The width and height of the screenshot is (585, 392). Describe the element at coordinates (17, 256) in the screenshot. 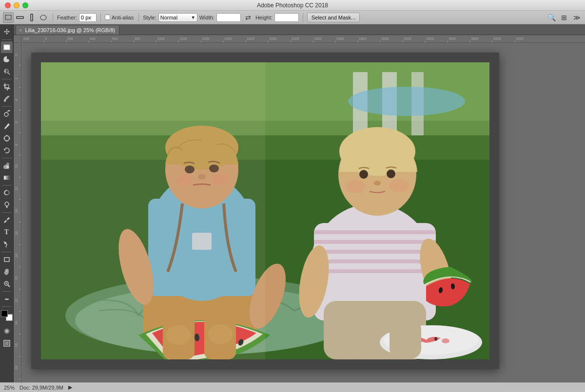

I see `svg-text: 18` at that location.